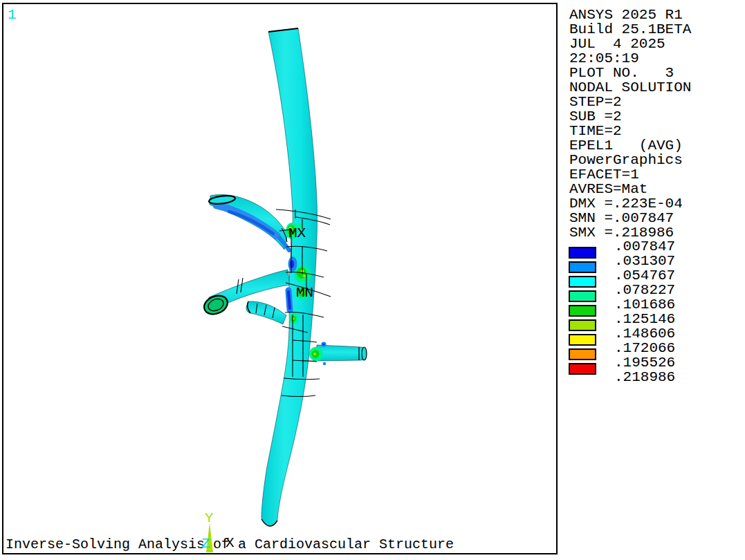 This screenshot has height=560, width=745. Describe the element at coordinates (645, 319) in the screenshot. I see `legend-value-6: .125146` at that location.